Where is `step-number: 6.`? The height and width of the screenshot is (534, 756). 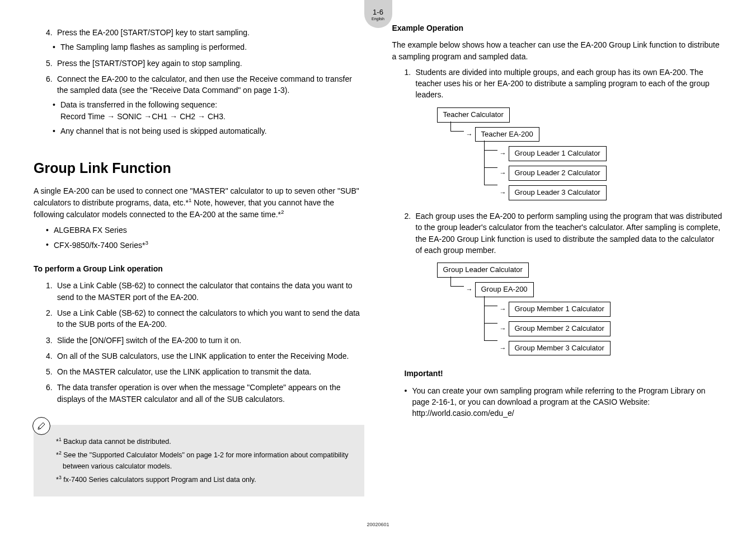 step-number: 6. is located at coordinates (51, 393).